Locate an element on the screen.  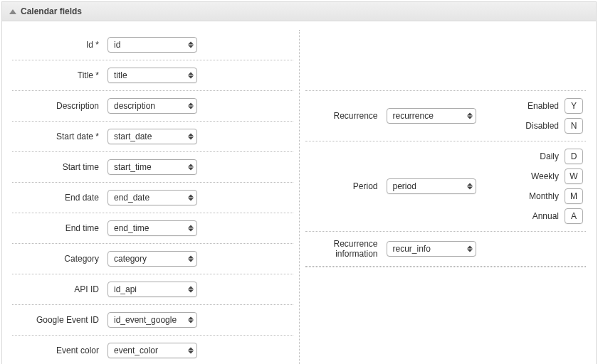
select-value: description is located at coordinates (135, 106).